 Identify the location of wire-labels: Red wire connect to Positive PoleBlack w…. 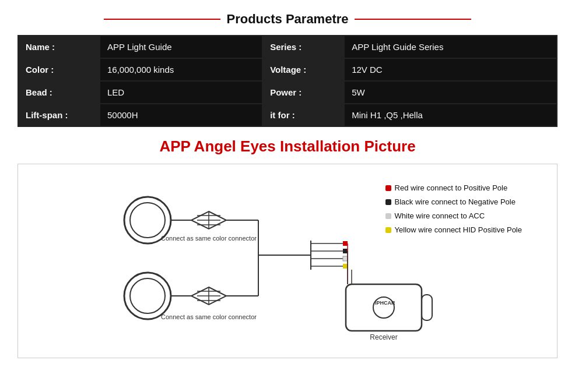
(454, 210).